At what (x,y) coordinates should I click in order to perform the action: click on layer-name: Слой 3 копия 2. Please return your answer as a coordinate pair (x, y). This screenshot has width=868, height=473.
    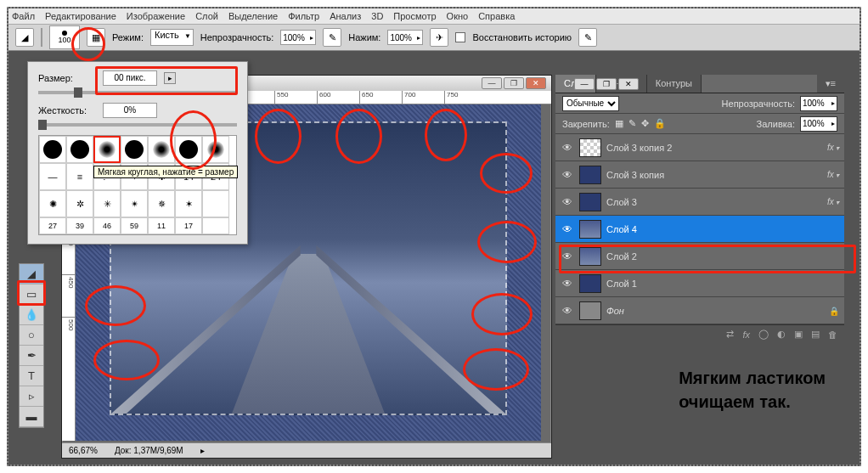
    Looking at the image, I should click on (714, 148).